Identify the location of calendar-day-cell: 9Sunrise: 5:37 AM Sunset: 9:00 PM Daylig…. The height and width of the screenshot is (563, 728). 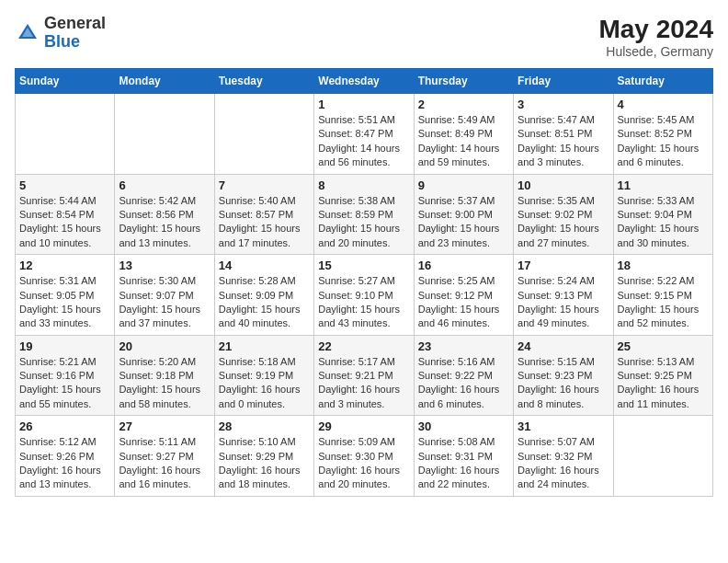
(463, 214).